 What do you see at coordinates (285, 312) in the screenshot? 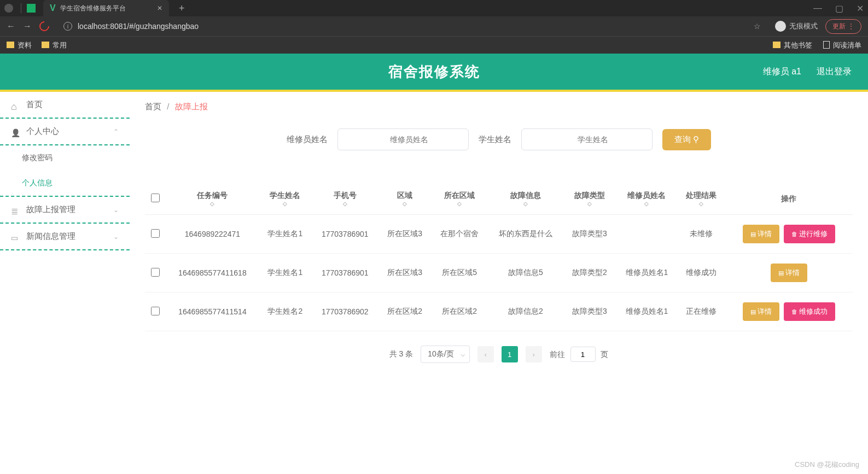
I see `cell-student: 学生姓名2` at bounding box center [285, 312].